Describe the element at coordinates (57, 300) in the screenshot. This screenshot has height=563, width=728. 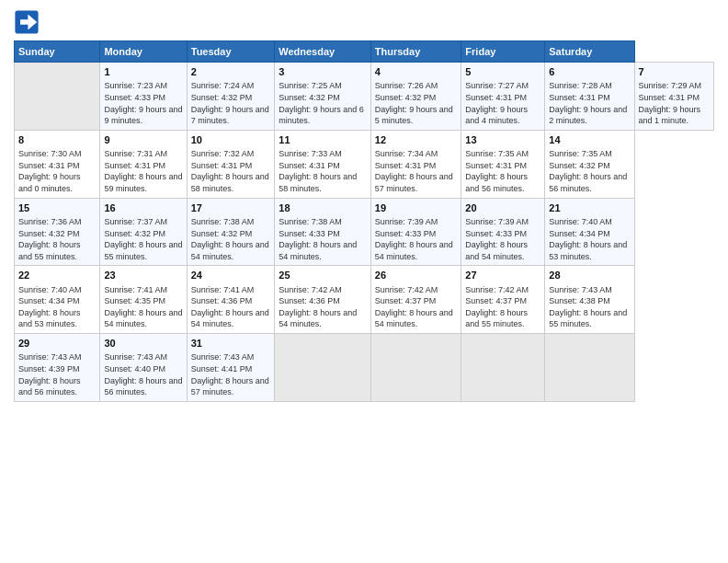
I see `day-cell-22: 22Sunrise: 7:40 AMSunset: 4:34 PMDayligh…` at that location.